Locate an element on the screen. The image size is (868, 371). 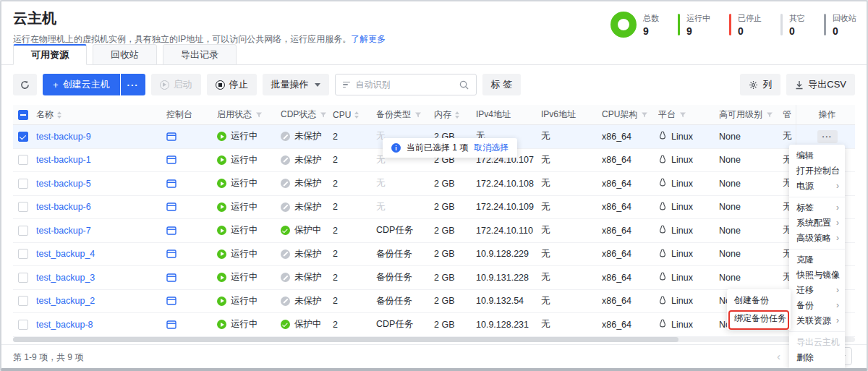
deselect-link: 取消选择 is located at coordinates (491, 148).